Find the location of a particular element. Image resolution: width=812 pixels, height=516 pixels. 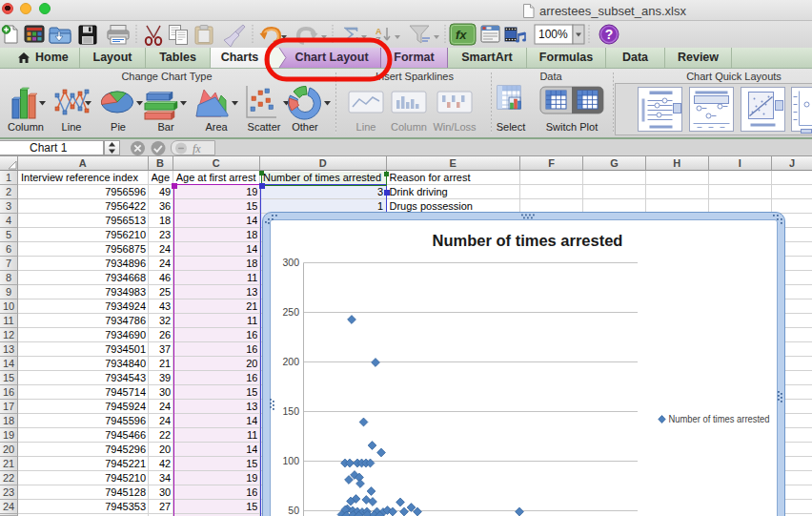

svg-text: 200 is located at coordinates (291, 361).